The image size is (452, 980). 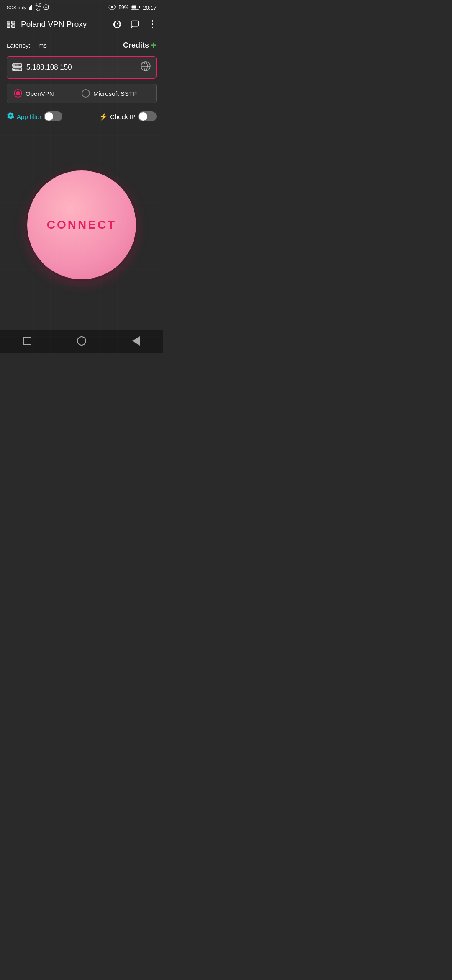 What do you see at coordinates (86, 93) in the screenshot?
I see `sstp-radio` at bounding box center [86, 93].